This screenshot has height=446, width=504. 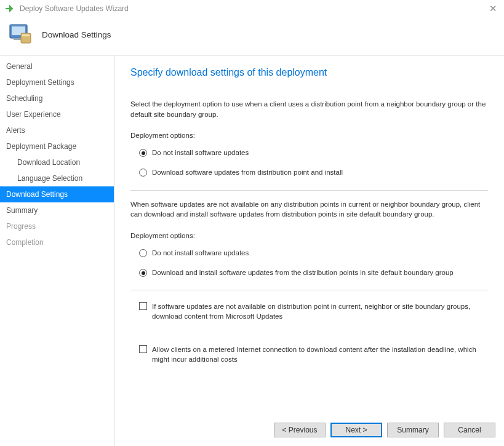 I want to click on sidebar-item-deployment-package: Deployment Package, so click(x=57, y=146).